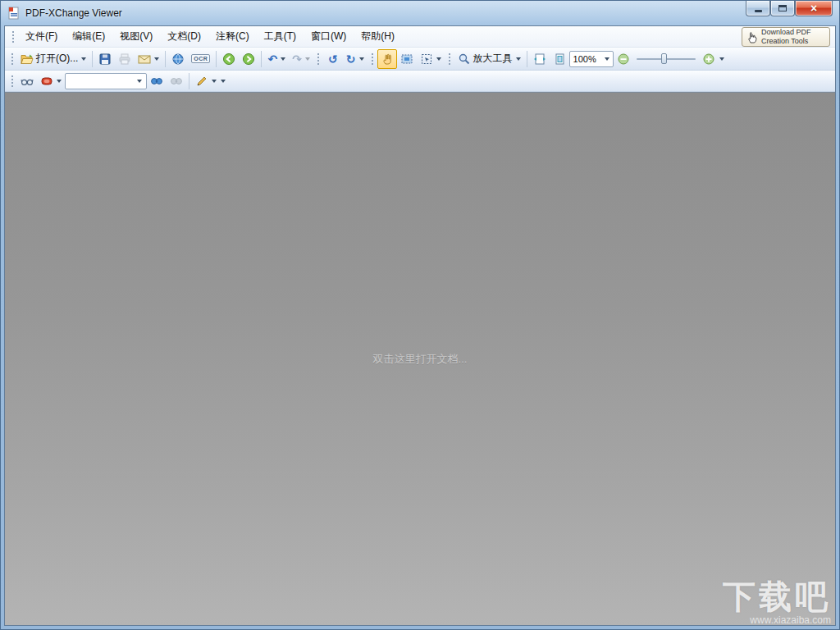 The height and width of the screenshot is (630, 840). Describe the element at coordinates (814, 8) in the screenshot. I see `close-button: ×` at that location.